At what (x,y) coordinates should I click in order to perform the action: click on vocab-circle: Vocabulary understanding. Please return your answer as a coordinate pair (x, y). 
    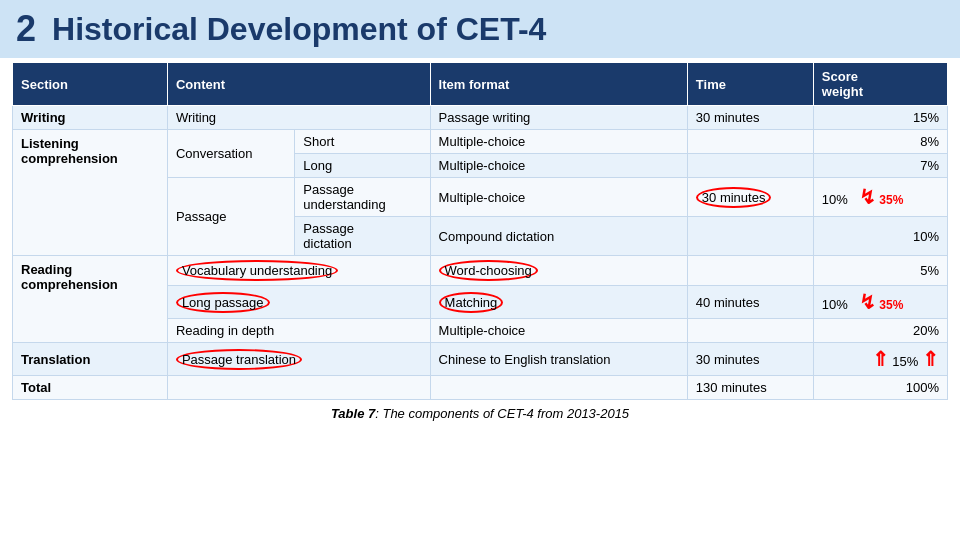
    Looking at the image, I should click on (257, 270).